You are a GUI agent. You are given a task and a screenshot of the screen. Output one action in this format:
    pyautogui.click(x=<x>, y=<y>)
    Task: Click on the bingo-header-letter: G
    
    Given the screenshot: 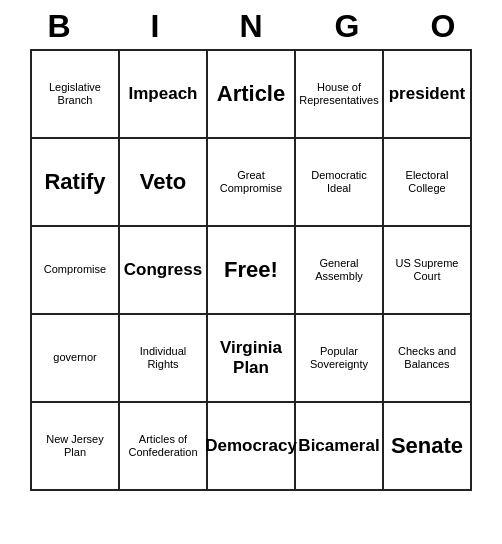 What is the action you would take?
    pyautogui.click(x=347, y=26)
    